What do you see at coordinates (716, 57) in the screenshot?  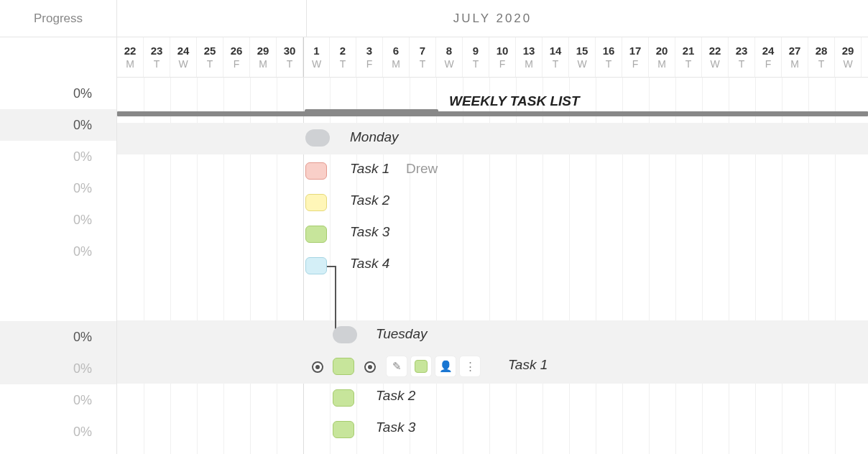 I see `day-cell: 22W` at bounding box center [716, 57].